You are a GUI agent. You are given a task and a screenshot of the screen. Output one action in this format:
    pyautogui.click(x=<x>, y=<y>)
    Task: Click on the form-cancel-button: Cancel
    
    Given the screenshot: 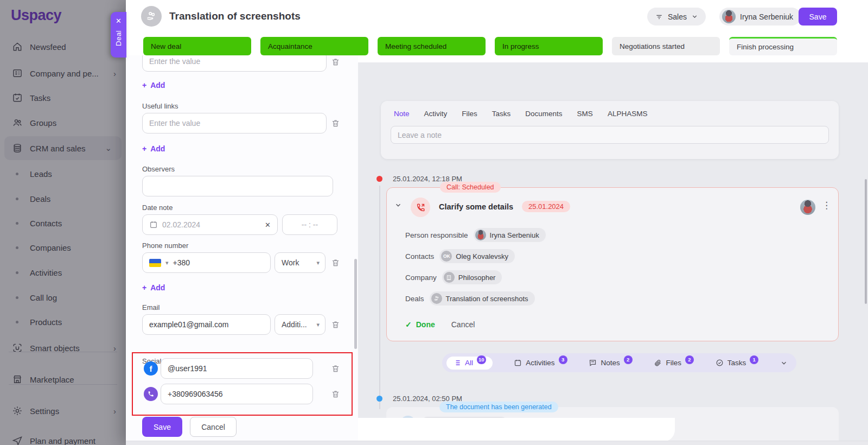 What is the action you would take?
    pyautogui.click(x=213, y=427)
    